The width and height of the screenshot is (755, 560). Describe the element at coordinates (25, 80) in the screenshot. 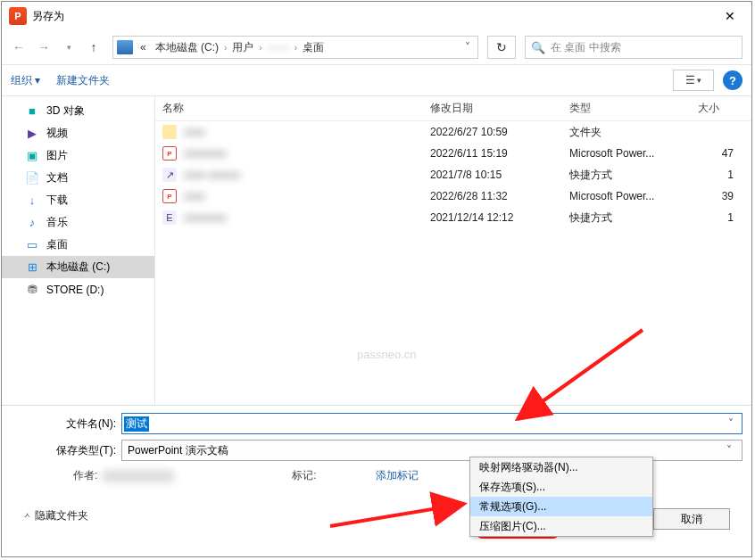

I see `organize-menu: 组织 ▾` at that location.